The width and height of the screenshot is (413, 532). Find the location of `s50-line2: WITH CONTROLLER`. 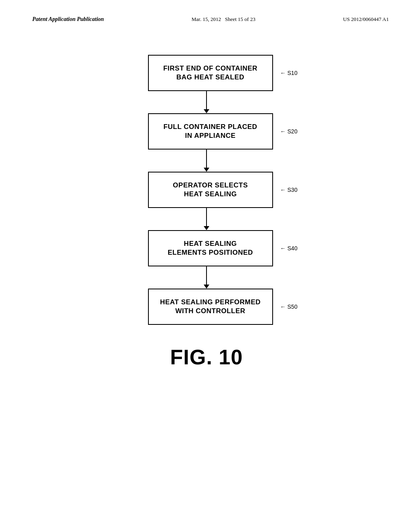

s50-line2: WITH CONTROLLER is located at coordinates (211, 311).